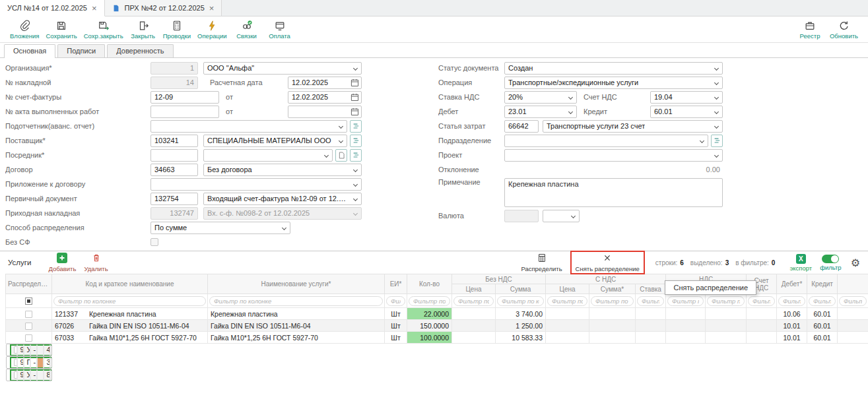 The height and width of the screenshot is (405, 868). What do you see at coordinates (521, 326) in the screenshot?
I see `cell-sum-no-vat: 1 250.00` at bounding box center [521, 326].